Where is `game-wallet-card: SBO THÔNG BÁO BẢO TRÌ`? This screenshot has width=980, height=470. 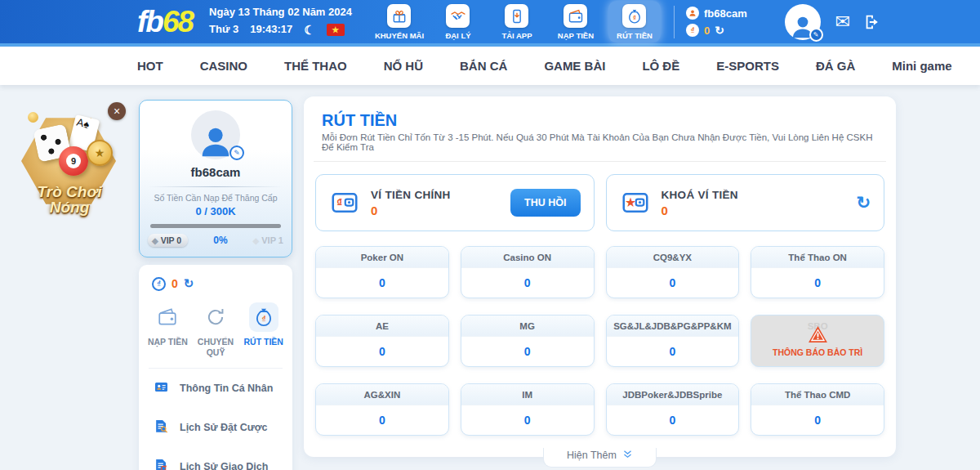 game-wallet-card: SBO THÔNG BÁO BẢO TRÌ is located at coordinates (817, 341).